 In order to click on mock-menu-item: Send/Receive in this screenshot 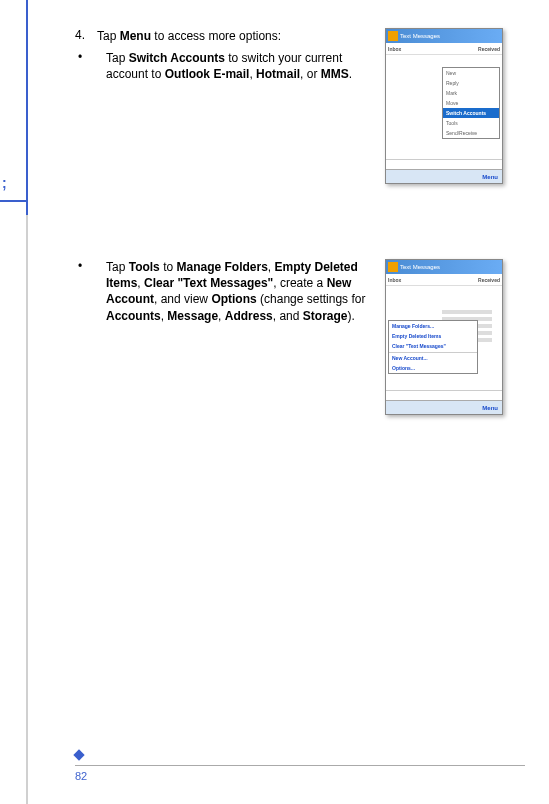, I will do `click(471, 133)`.